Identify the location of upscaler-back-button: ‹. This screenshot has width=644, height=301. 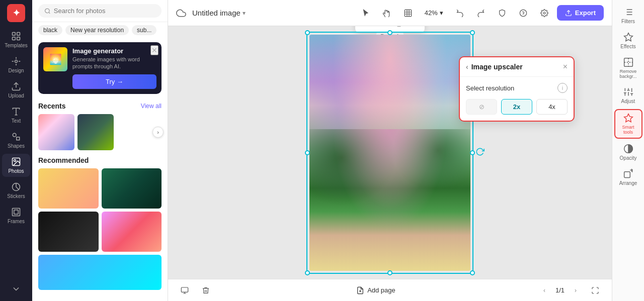
(467, 67).